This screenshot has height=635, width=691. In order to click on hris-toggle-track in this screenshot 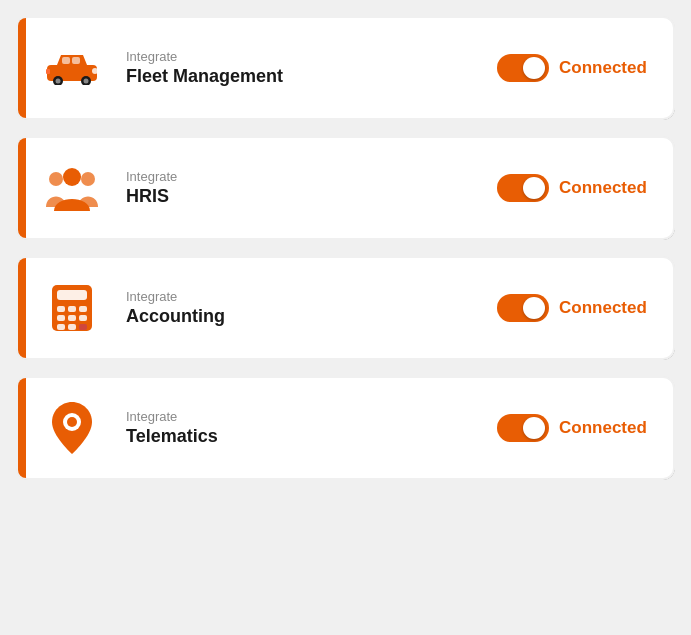, I will do `click(523, 188)`.